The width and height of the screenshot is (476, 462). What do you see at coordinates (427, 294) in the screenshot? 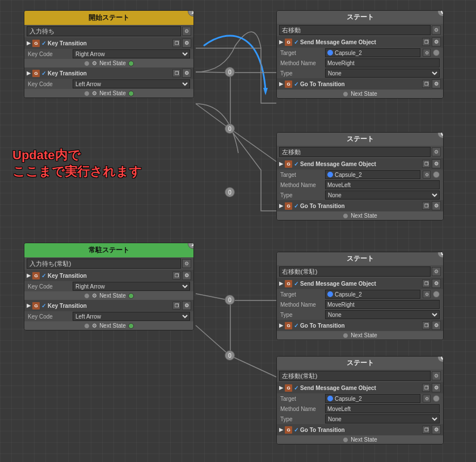
I see `s3-target-gear: ⚙` at bounding box center [427, 294].